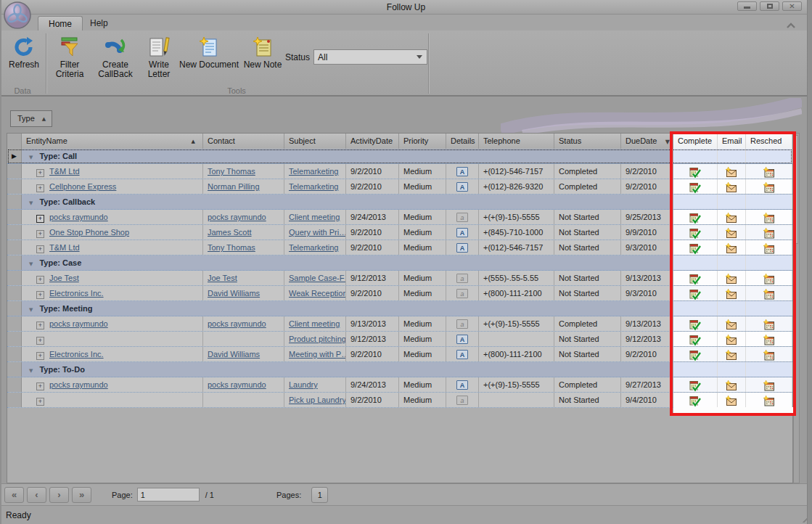  I want to click on group-row: ▼Type: Meeting, so click(400, 309).